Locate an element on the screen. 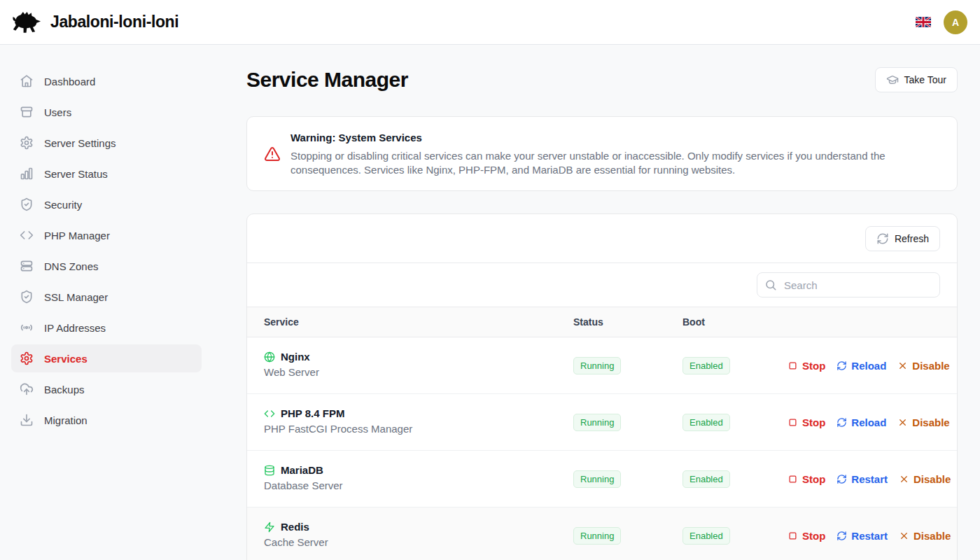 The width and height of the screenshot is (980, 560). sidebar-item-migration: Migration is located at coordinates (106, 420).